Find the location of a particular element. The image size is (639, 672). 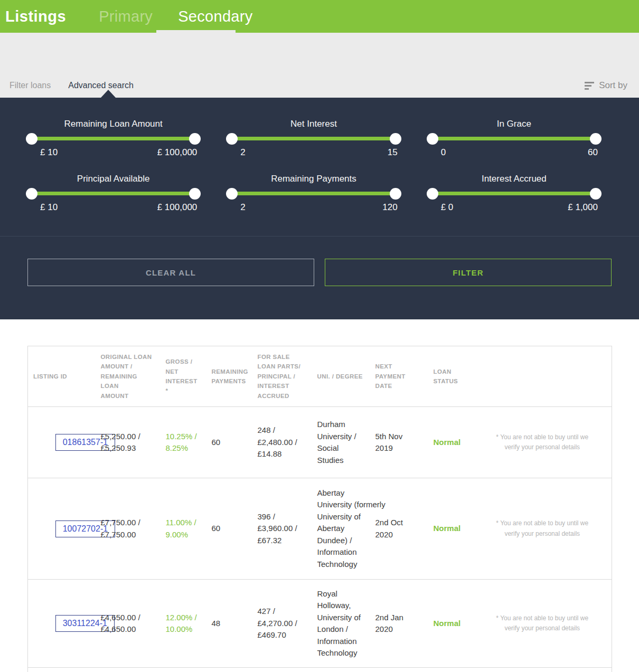

next-payment-cell: 2nd Jan 2020 is located at coordinates (399, 624).